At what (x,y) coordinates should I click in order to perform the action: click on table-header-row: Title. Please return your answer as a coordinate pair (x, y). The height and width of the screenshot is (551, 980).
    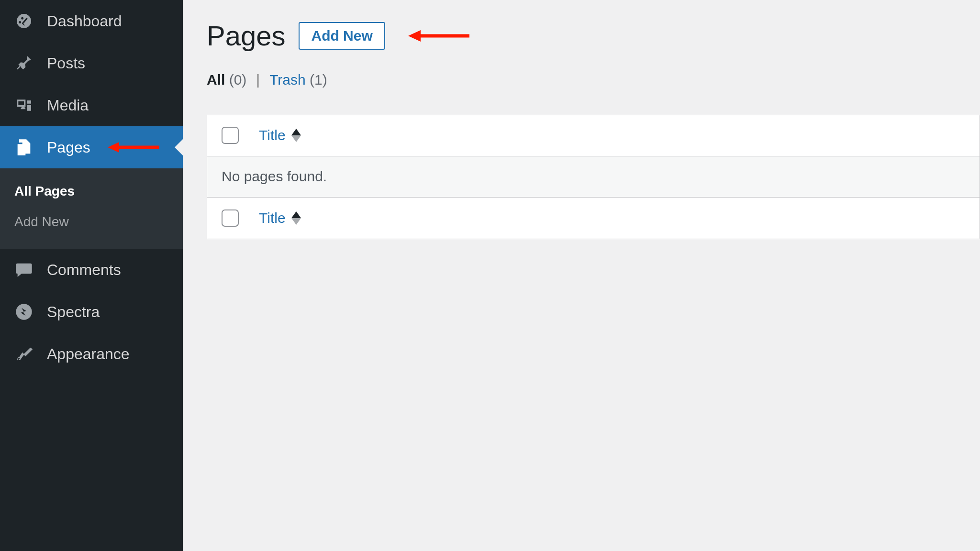
    Looking at the image, I should click on (593, 136).